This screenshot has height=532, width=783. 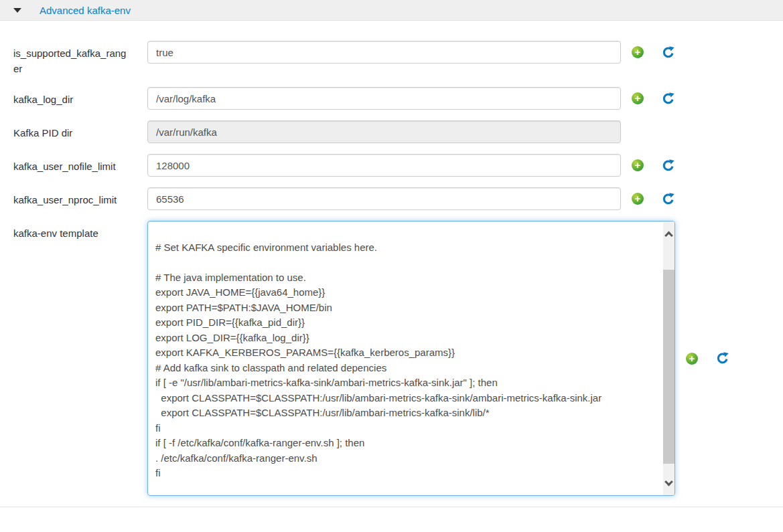 I want to click on config-label: kafka_log_dir, so click(x=74, y=98).